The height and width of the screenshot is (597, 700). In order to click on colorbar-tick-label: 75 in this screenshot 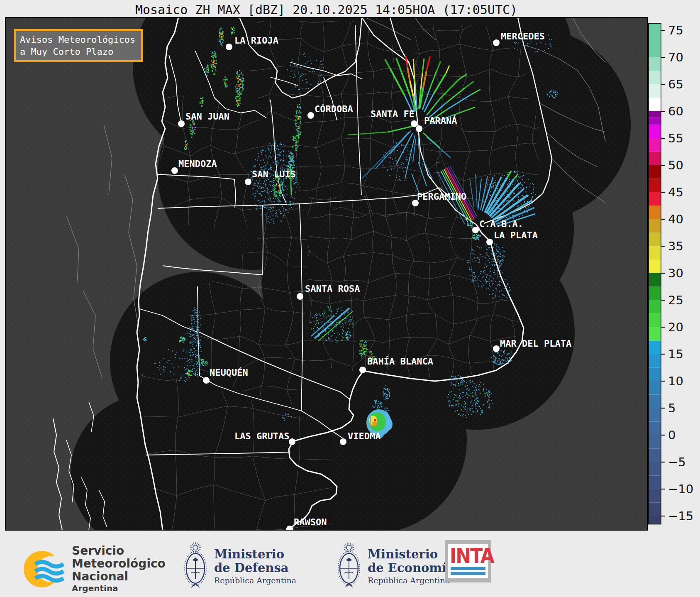, I will do `click(676, 30)`.